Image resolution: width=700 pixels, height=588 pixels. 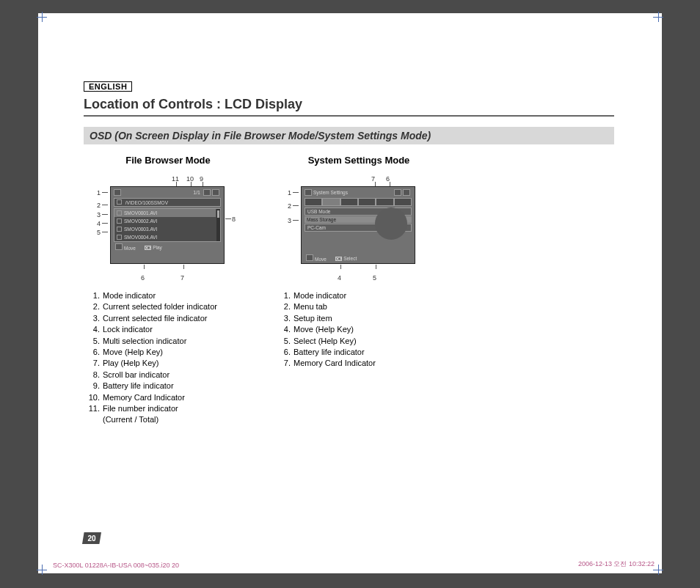 I want to click on legend-item: 7.Play (Help Key), so click(x=168, y=364).